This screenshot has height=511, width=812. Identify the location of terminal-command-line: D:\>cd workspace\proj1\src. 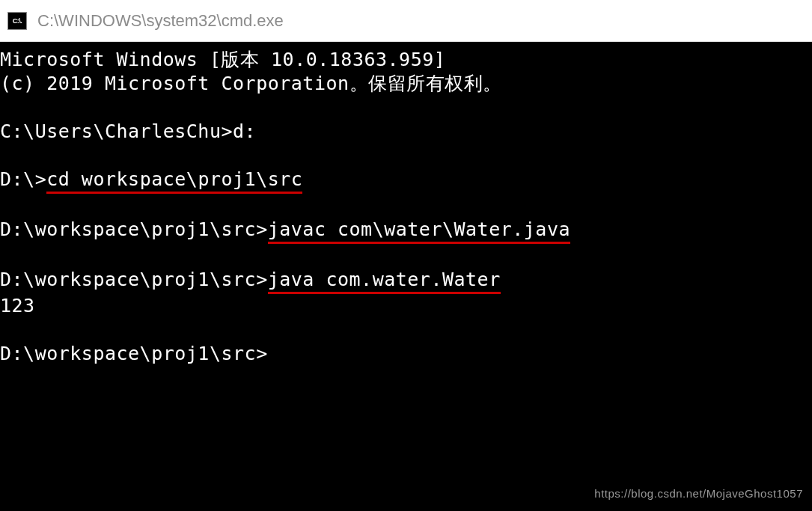
(406, 181).